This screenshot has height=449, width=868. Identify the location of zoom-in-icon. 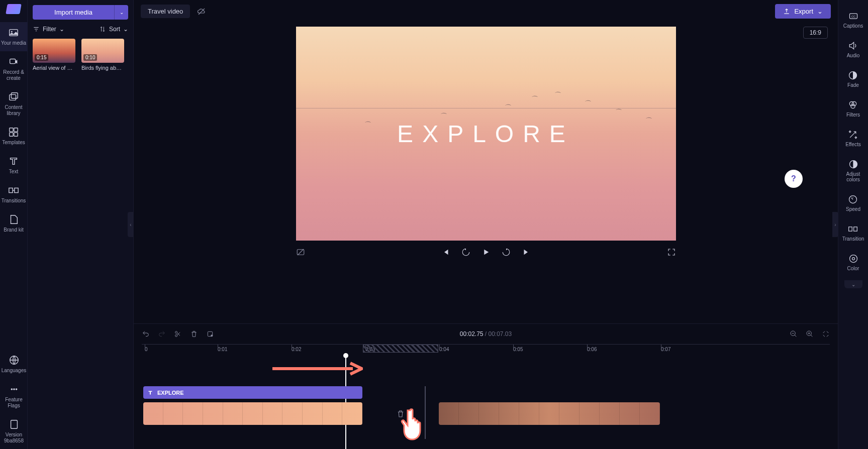
(810, 334).